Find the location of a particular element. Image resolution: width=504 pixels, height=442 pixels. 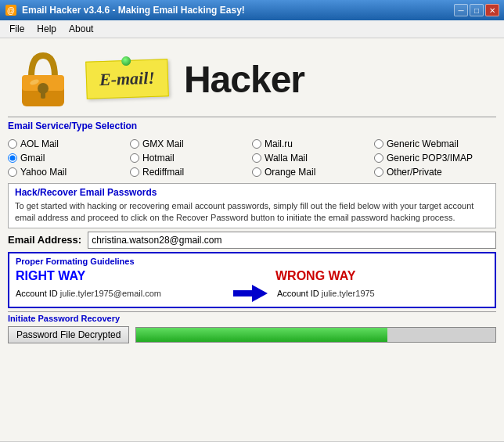

format-header-row: RIGHT WAY WRONG WAY is located at coordinates (252, 276).